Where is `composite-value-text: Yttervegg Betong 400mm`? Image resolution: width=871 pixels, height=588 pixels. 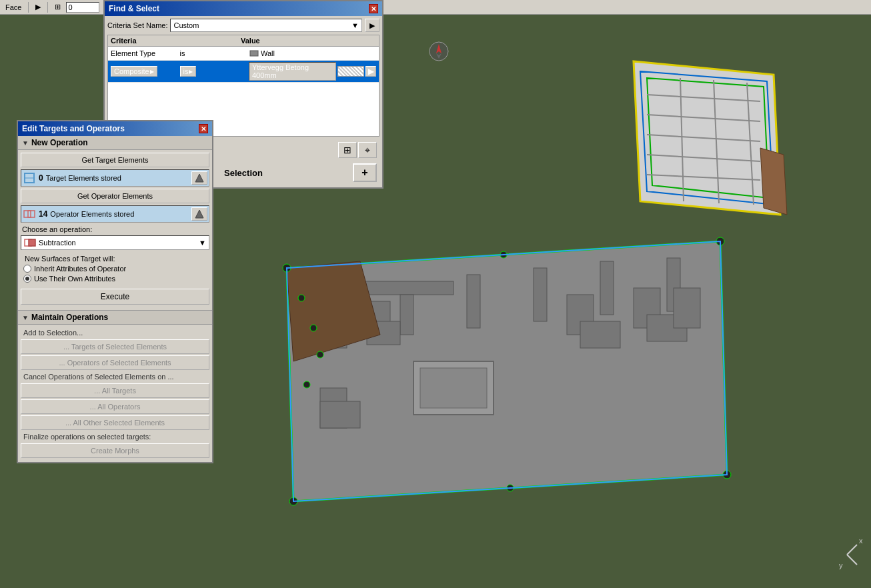 composite-value-text: Yttervegg Betong 400mm is located at coordinates (292, 71).